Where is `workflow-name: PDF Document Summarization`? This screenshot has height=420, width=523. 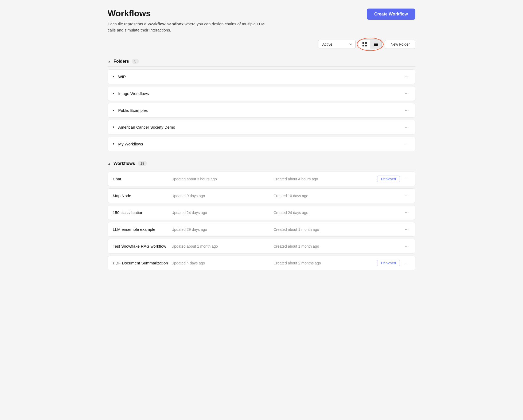 workflow-name: PDF Document Summarization is located at coordinates (142, 263).